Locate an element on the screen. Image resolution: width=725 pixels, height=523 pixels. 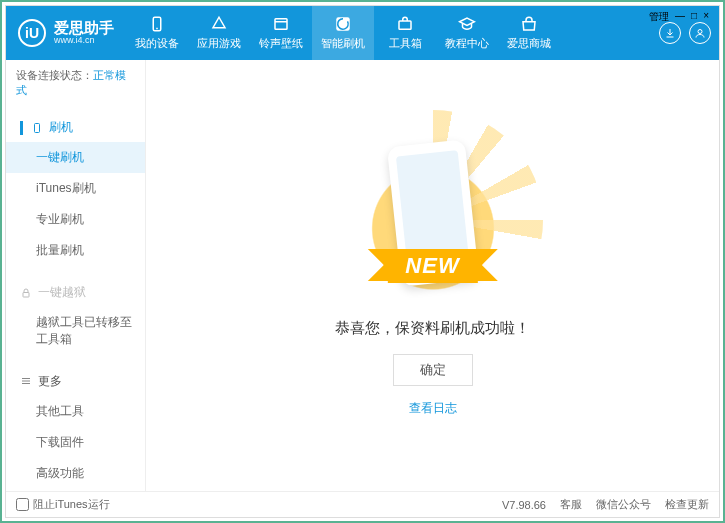
checkbox-label: 阻止iTunes运行 is located at coordinates (72, 504).